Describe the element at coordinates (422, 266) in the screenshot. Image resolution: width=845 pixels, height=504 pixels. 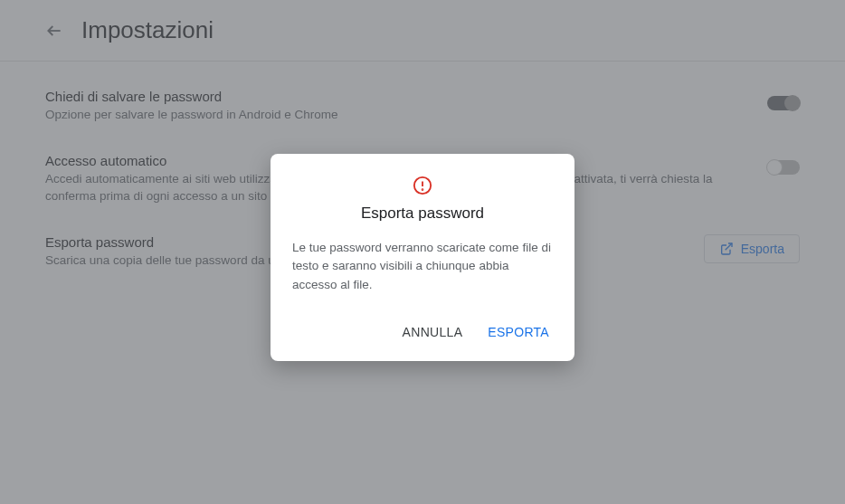
I see `dialog-body: Le tue password verranno scaricate come …` at that location.